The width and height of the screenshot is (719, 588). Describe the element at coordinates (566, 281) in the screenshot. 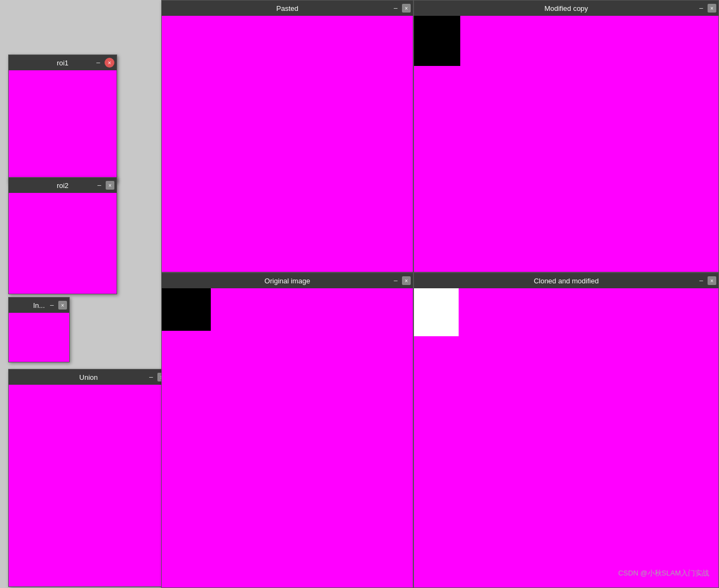

I see `cloned-modified-title: Cloned and modified` at that location.